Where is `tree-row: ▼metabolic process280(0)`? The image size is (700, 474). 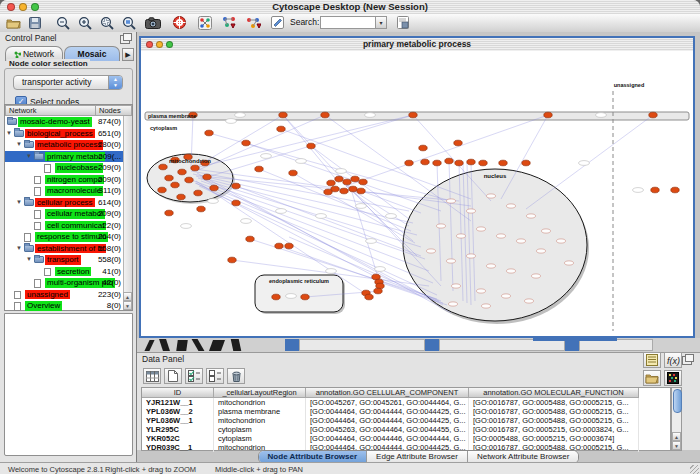 tree-row: ▼metabolic process280(0) is located at coordinates (64, 145).